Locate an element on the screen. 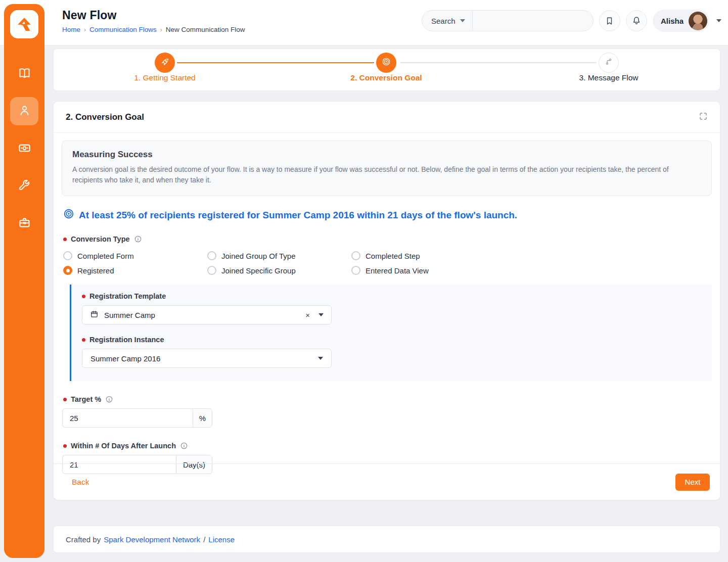  flow-branch-icon is located at coordinates (609, 63).